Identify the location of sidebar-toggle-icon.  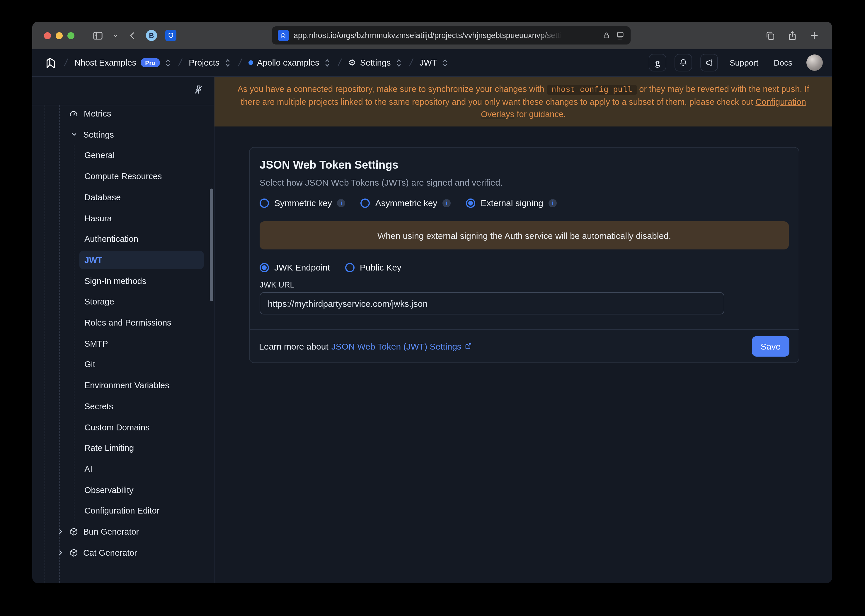
(98, 36).